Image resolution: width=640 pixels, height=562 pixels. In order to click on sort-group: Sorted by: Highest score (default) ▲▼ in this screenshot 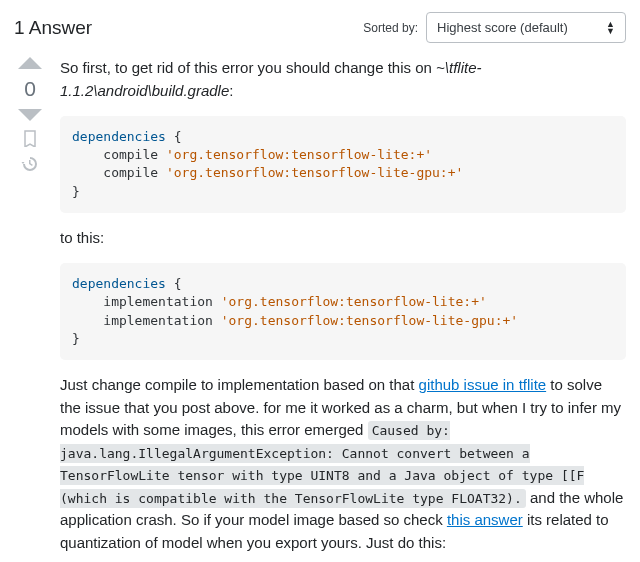, I will do `click(494, 28)`.